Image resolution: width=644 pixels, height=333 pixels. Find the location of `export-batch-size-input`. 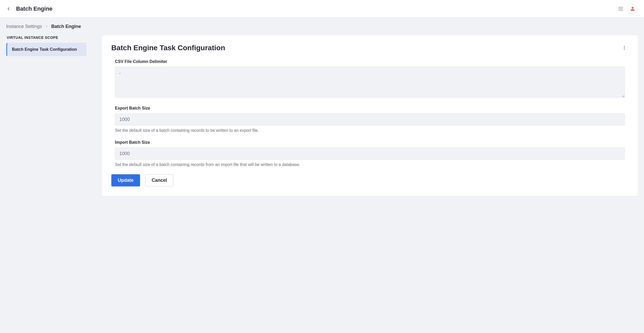

export-batch-size-input is located at coordinates (370, 119).